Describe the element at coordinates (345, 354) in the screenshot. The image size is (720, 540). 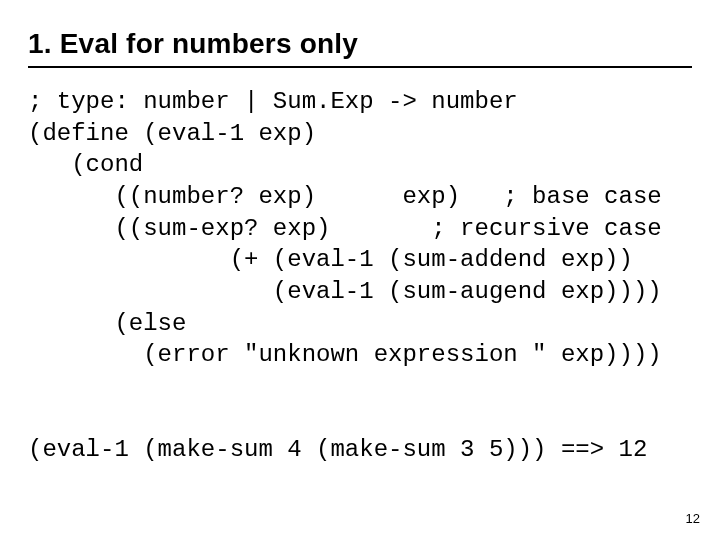
I see `code-line: (error "unknown expression " exp))))` at that location.